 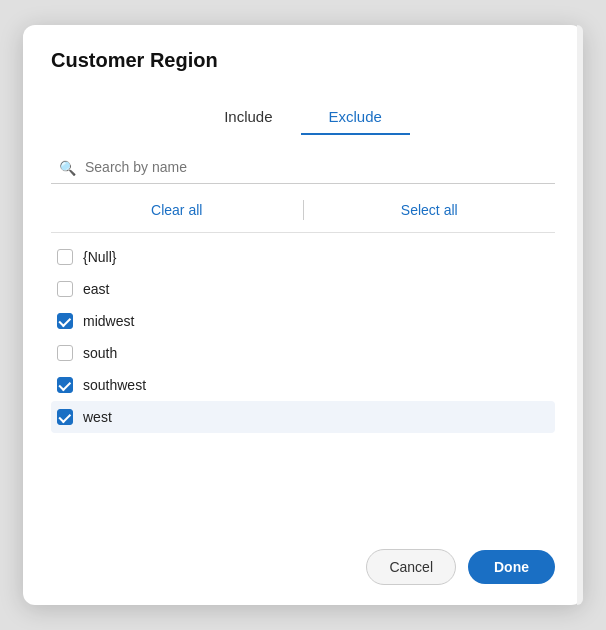 What do you see at coordinates (512, 567) in the screenshot?
I see `done-button: Done` at bounding box center [512, 567].